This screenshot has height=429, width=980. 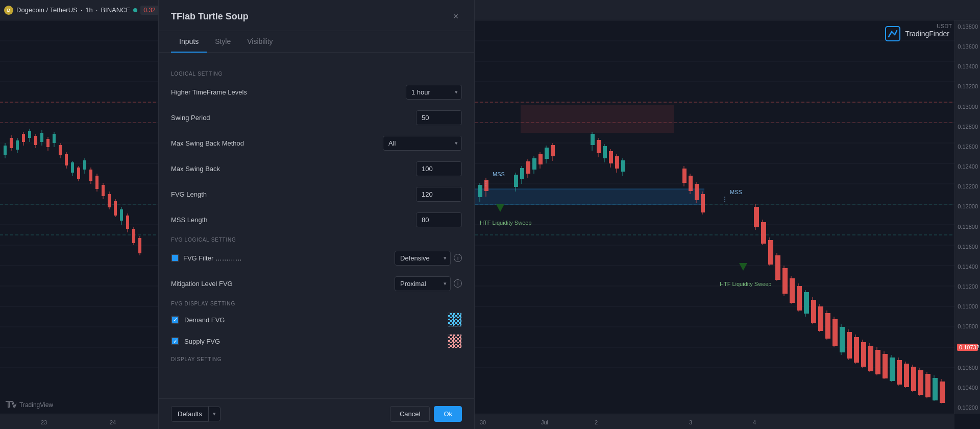 I want to click on top-bar: D Dogecoin / TetherUS · 1h · BINANCE 0.3…, so click(x=490, y=10).